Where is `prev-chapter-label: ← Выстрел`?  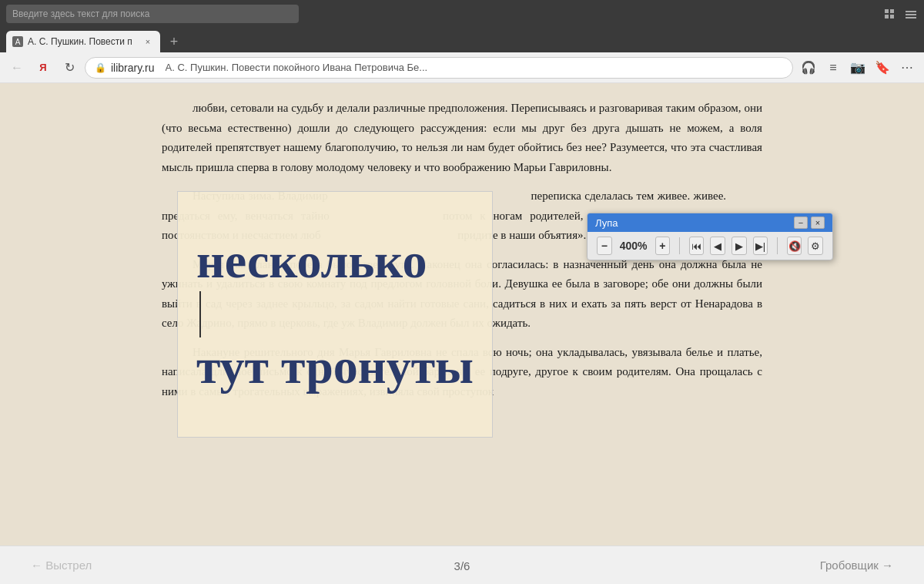
prev-chapter-label: ← Выстрел is located at coordinates (62, 566).